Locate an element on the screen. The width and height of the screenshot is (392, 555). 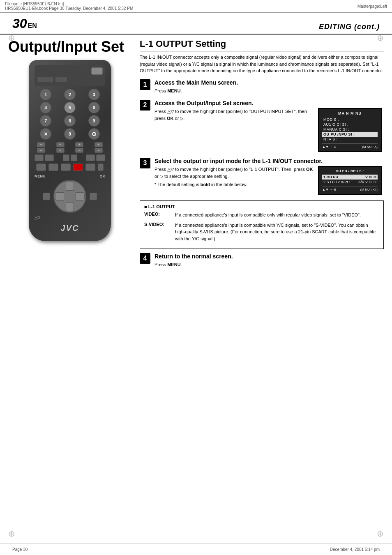
nav-cross-area: MENU OK is located at coordinates (70, 197).